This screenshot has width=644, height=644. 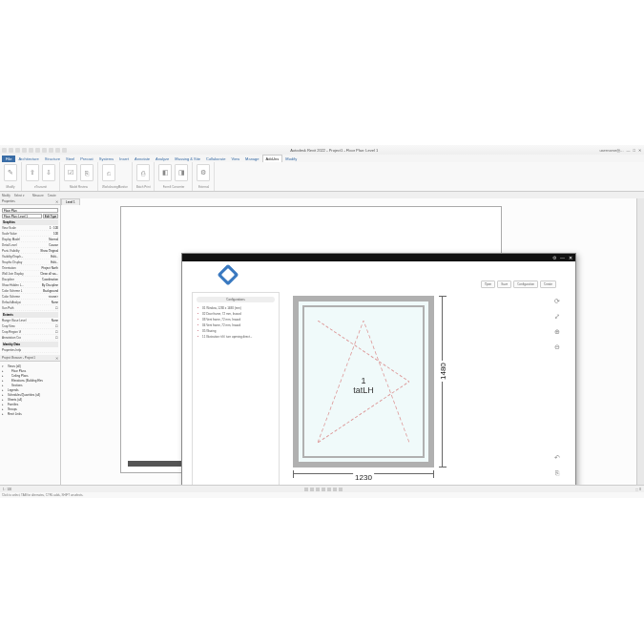 What do you see at coordinates (236, 337) in the screenshot?
I see `tree-node: 11 Illustration: tilt / turn opening dir…` at bounding box center [236, 337].